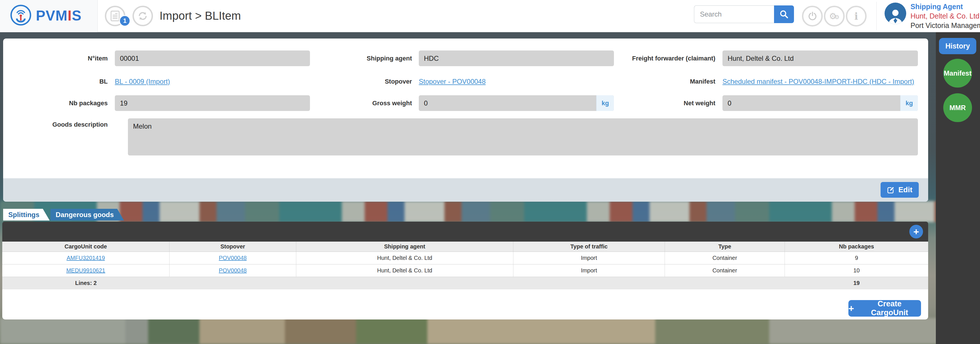 Image resolution: width=980 pixels, height=344 pixels. Describe the element at coordinates (115, 16) in the screenshot. I see `document-icon` at that location.